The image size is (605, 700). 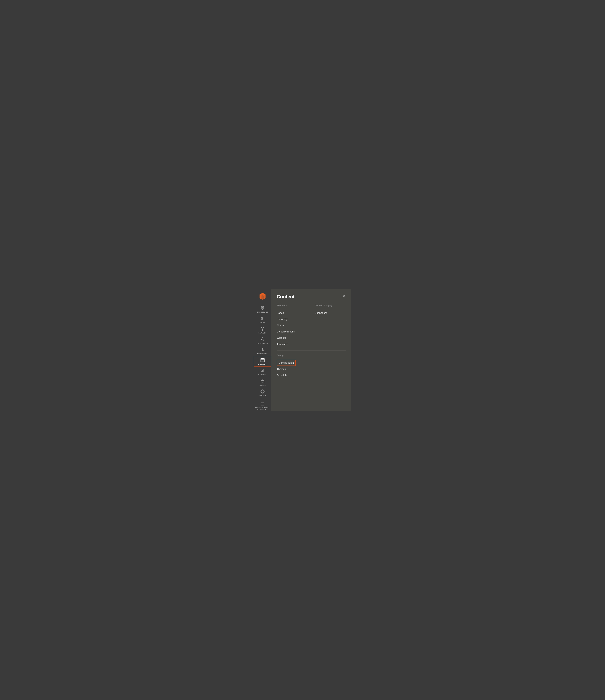 I want to click on section-divider, so click(x=311, y=351).